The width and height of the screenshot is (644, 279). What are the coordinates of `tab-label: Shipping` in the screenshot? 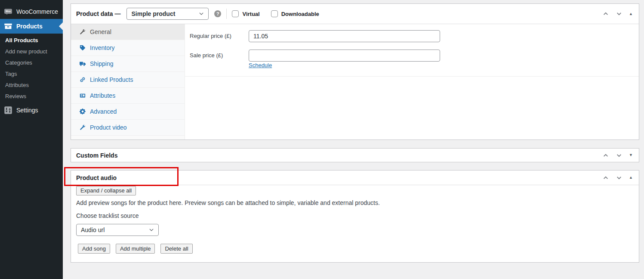 It's located at (102, 64).